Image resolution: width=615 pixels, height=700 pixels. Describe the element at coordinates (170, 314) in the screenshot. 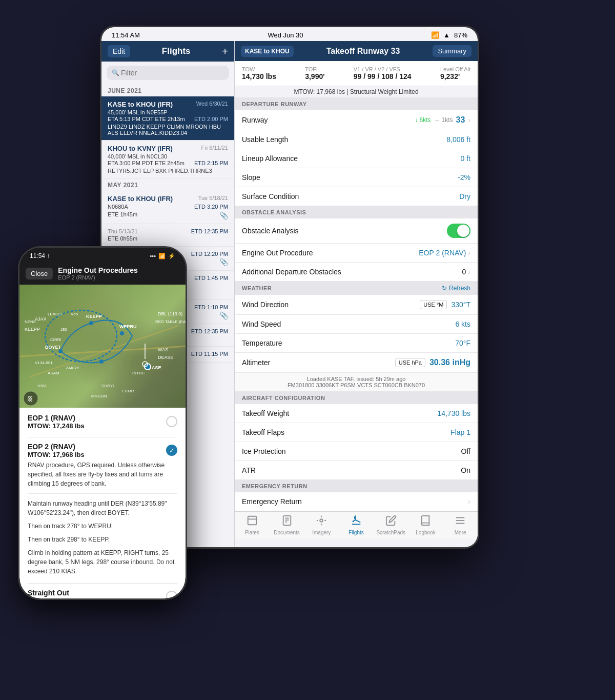

I see `svg-text: DBL (113.0)` at that location.